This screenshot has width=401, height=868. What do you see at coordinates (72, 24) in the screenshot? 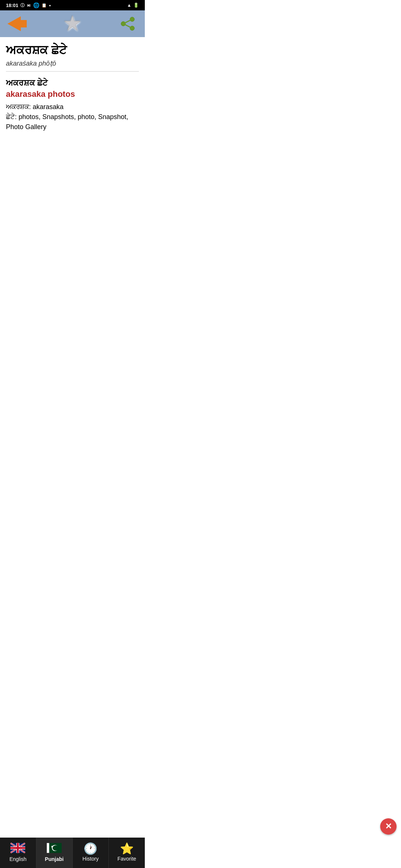
I see `star-icon` at bounding box center [72, 24].